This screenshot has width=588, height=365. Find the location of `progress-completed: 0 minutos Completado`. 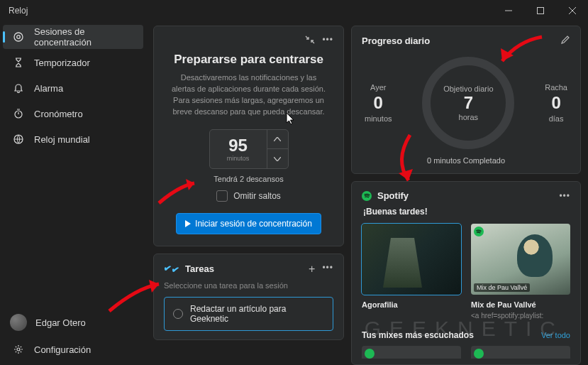

progress-completed: 0 minutos Completado is located at coordinates (466, 160).